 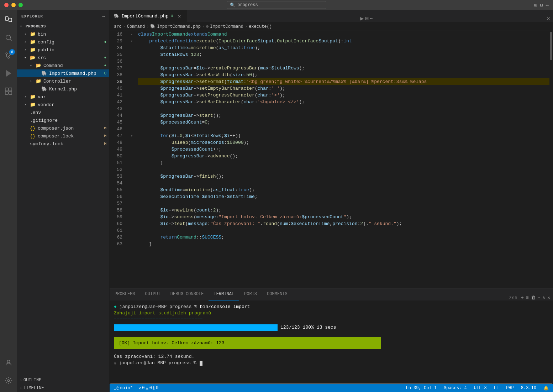 I want to click on tab-output: OUTPUT, so click(x=153, y=294).